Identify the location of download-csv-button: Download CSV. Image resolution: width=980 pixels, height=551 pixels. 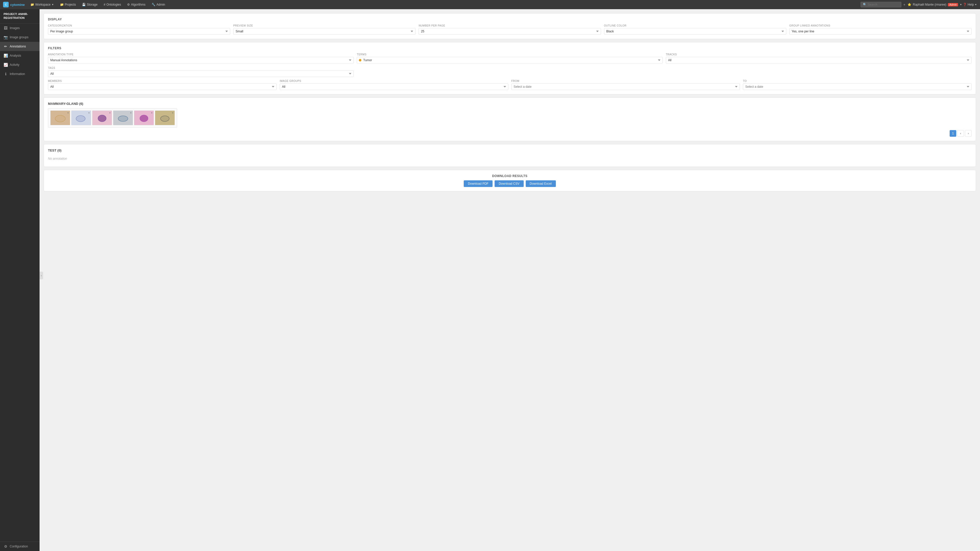
(509, 184).